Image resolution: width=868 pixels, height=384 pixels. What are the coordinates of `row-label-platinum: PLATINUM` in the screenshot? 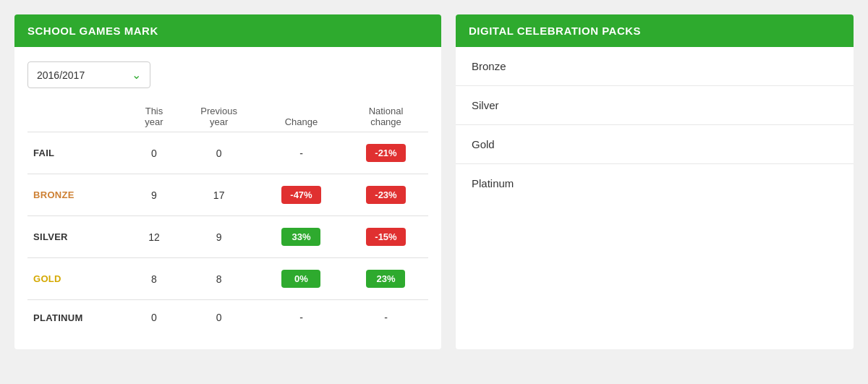 It's located at (78, 318).